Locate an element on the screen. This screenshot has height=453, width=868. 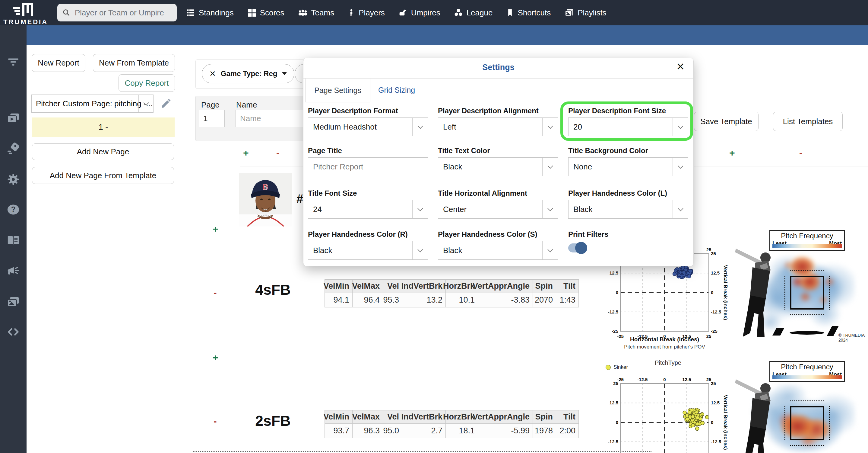
gear-icon is located at coordinates (13, 179).